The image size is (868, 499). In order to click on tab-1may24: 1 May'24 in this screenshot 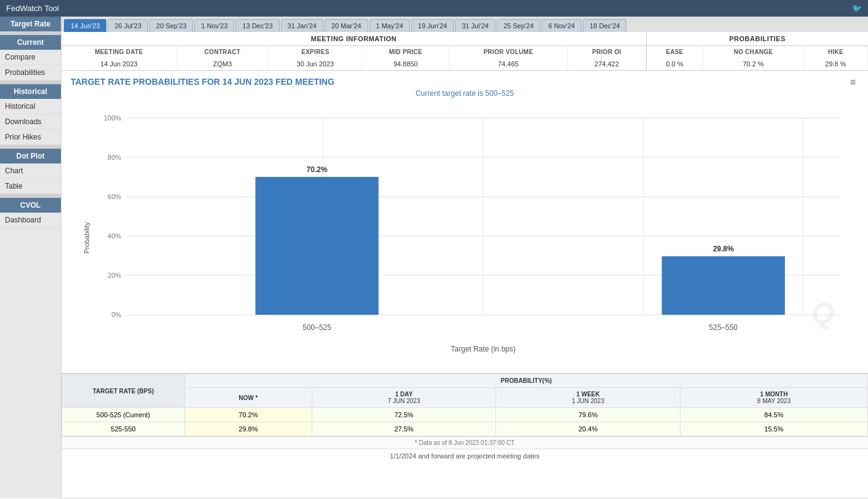, I will do `click(390, 26)`.